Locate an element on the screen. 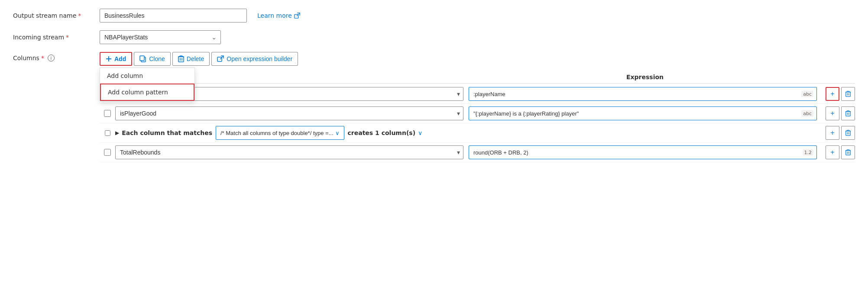  th-expression: Expression is located at coordinates (645, 77).